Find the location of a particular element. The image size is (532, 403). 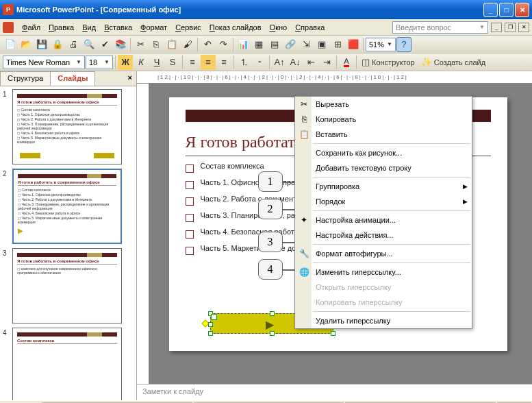

hyperlink-icon: 🔗 is located at coordinates (290, 45).